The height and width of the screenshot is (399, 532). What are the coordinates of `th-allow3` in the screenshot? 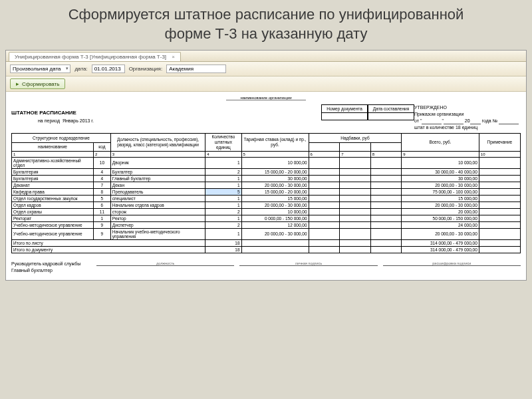 It's located at (386, 146).